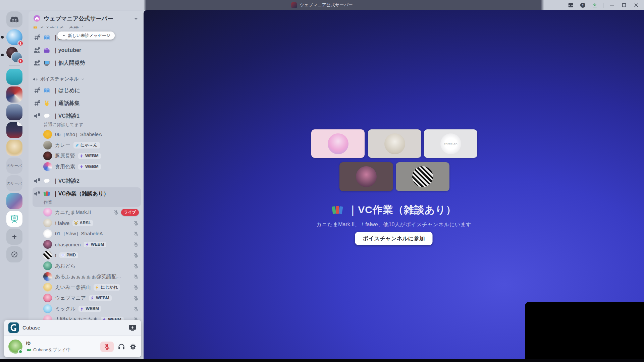 This screenshot has width=644, height=362. What do you see at coordinates (48, 347) in the screenshot?
I see `user-info: ゆ Cubaseをプレイ中` at bounding box center [48, 347].